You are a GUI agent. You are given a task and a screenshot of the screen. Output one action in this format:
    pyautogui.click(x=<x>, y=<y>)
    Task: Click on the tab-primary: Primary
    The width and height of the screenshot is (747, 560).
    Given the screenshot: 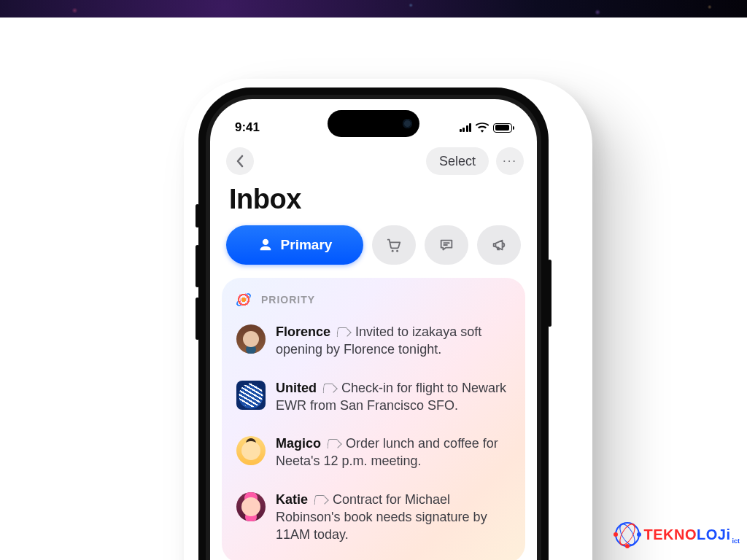 What is the action you would take?
    pyautogui.click(x=295, y=245)
    